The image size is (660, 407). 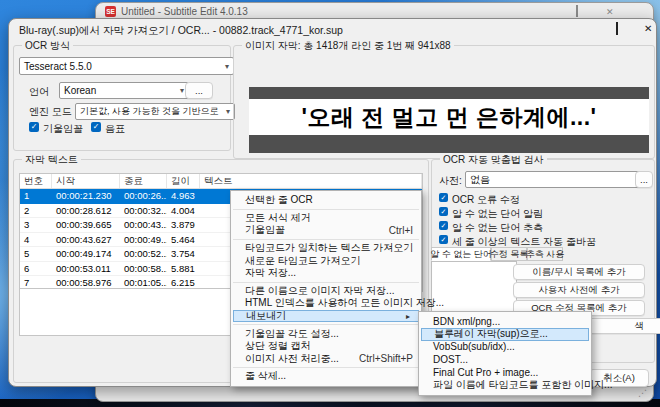 I want to click on menu-item-export-bdn-xml-png: BDN xml/png..., so click(x=505, y=322).